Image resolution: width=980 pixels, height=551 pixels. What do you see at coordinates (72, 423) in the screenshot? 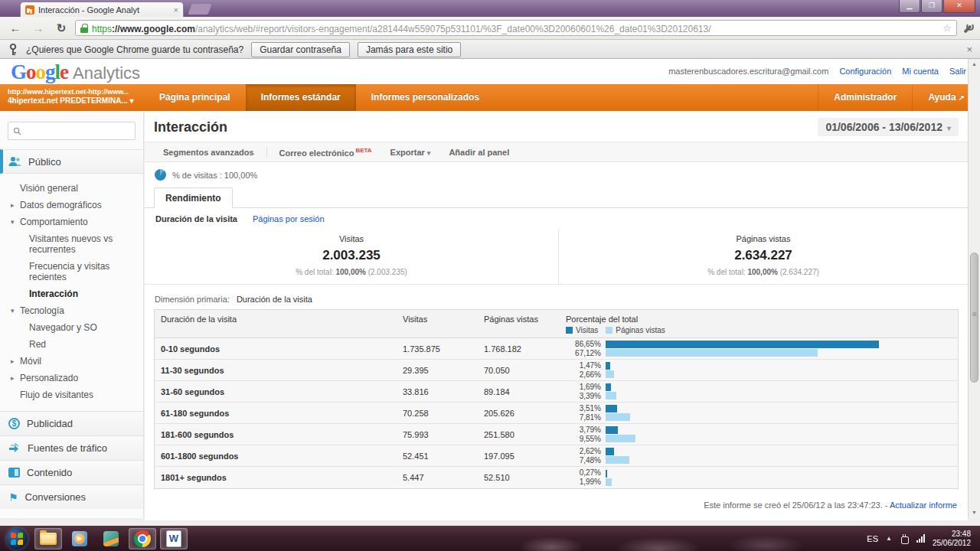
I see `sidebar-section-advertising: $ Publicidad` at bounding box center [72, 423].